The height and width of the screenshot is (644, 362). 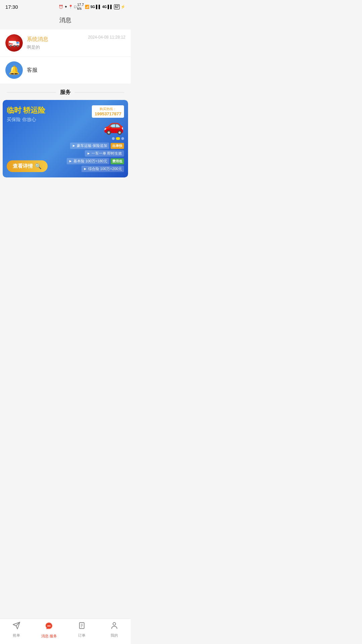 I want to click on feature-text-2: ► 一车一单 即时生效, so click(x=105, y=154).